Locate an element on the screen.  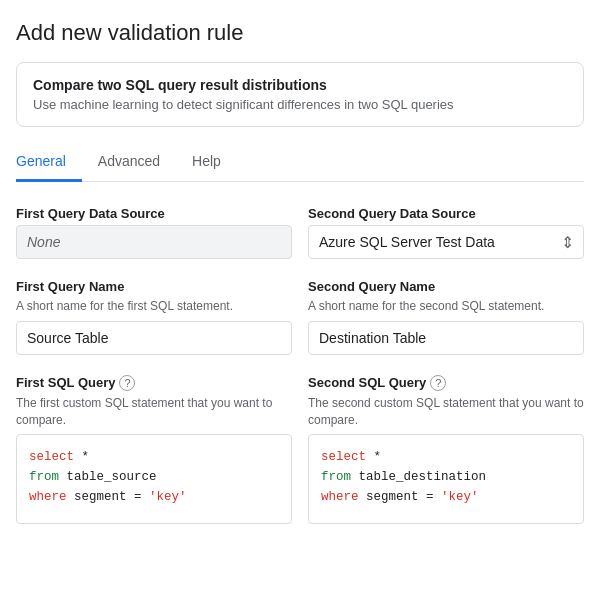
tab-general: General is located at coordinates (49, 162).